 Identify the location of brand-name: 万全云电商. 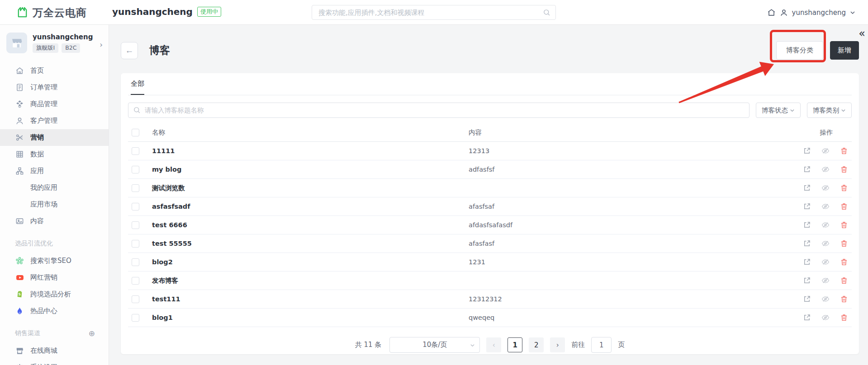
(60, 13).